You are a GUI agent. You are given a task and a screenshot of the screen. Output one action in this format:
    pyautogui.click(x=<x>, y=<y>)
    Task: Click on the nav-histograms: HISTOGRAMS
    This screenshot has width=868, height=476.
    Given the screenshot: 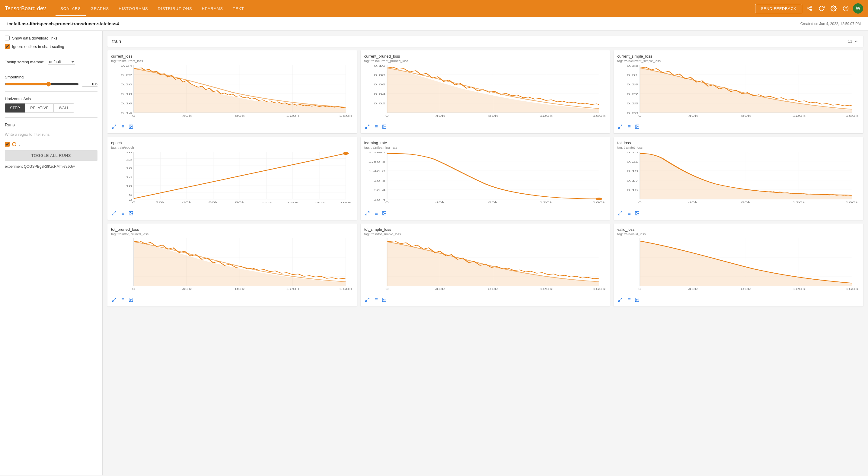 What is the action you would take?
    pyautogui.click(x=133, y=9)
    